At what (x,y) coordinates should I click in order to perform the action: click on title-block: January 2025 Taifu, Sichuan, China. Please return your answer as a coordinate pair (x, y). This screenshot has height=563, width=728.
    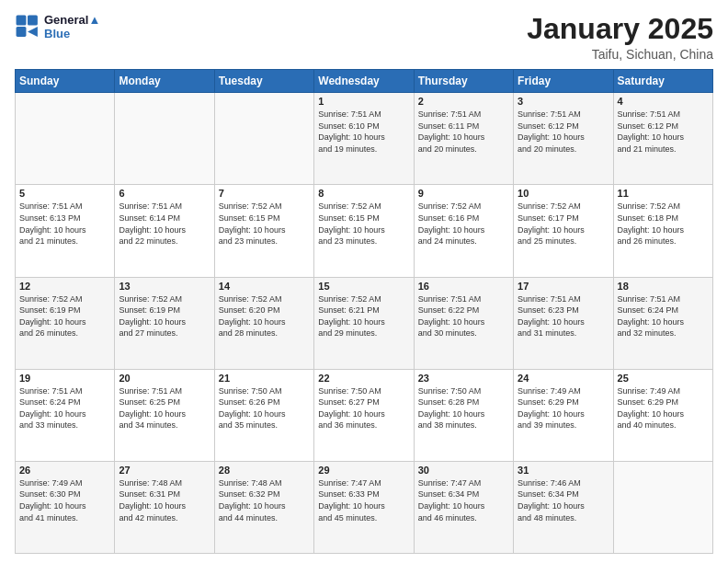
    Looking at the image, I should click on (620, 37).